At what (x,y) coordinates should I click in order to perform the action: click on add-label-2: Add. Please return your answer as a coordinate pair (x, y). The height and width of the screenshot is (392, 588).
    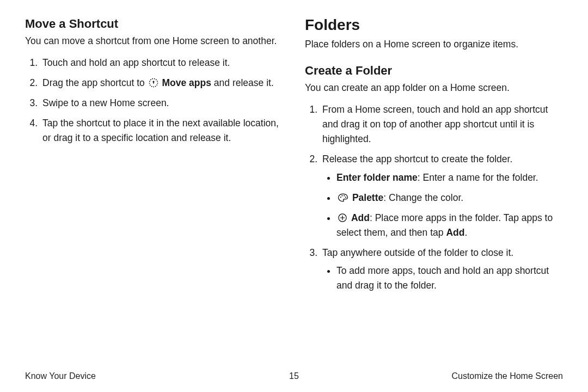
    Looking at the image, I should click on (455, 232).